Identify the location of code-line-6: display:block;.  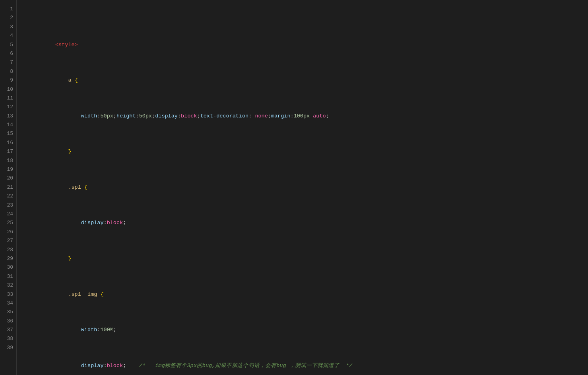
(305, 214).